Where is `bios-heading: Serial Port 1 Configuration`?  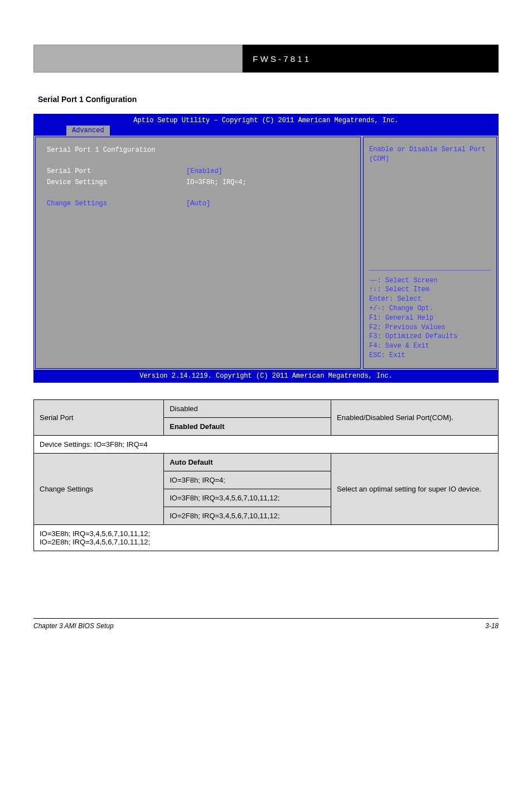 bios-heading: Serial Port 1 Configuration is located at coordinates (117, 151).